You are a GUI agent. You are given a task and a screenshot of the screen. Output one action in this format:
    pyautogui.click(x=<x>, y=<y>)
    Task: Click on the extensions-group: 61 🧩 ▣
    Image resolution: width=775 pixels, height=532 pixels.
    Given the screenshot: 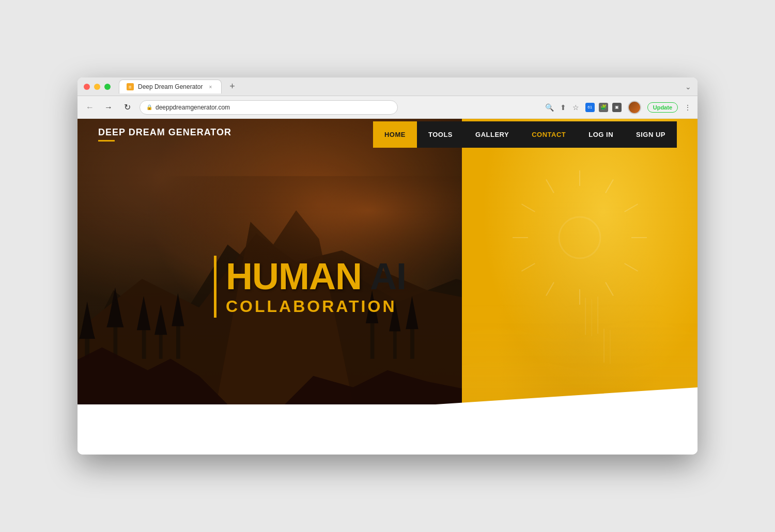 What is the action you would take?
    pyautogui.click(x=603, y=107)
    